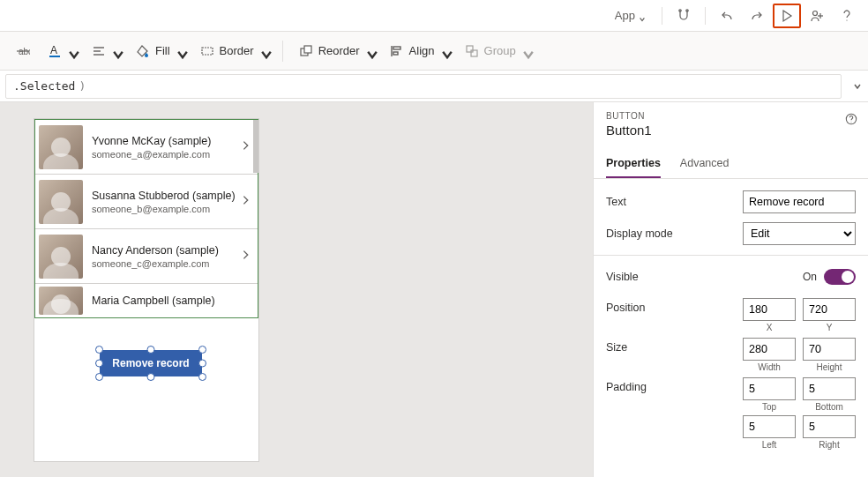 The image size is (868, 477). Describe the element at coordinates (851, 120) in the screenshot. I see `panel-help-icon` at that location.